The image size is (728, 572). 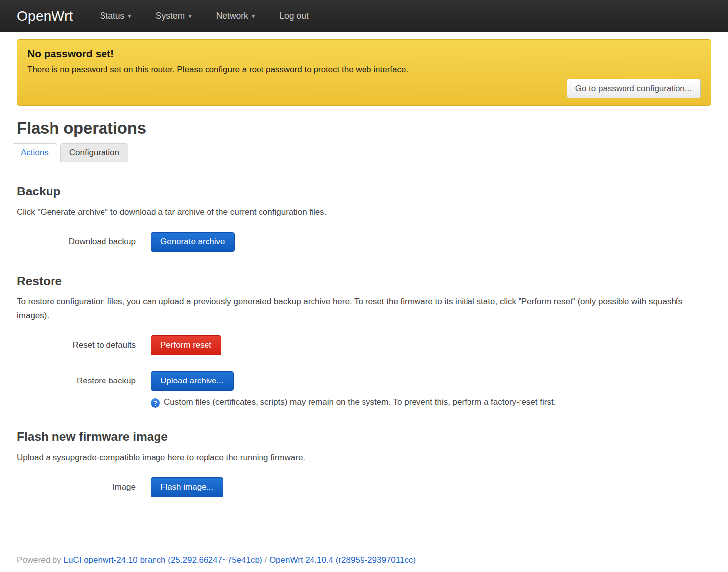 I want to click on reset-to-defaults-control: Perform reset, so click(x=186, y=345).